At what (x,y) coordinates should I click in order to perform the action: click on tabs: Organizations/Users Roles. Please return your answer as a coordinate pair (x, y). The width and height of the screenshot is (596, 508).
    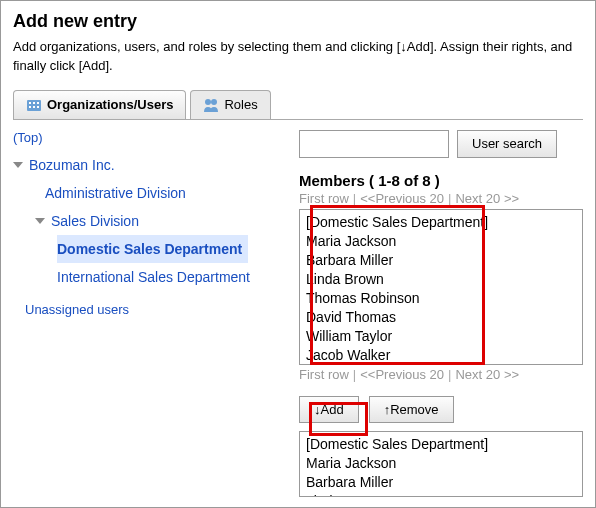
    Looking at the image, I should click on (298, 105).